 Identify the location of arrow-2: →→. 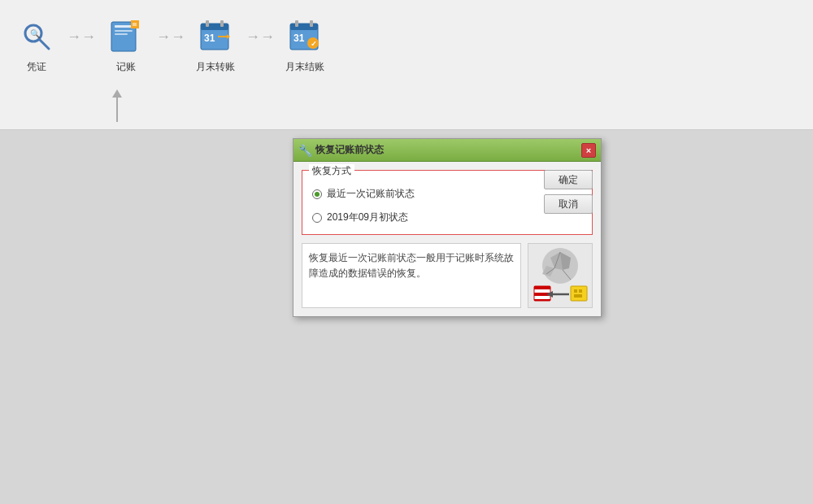
(171, 37).